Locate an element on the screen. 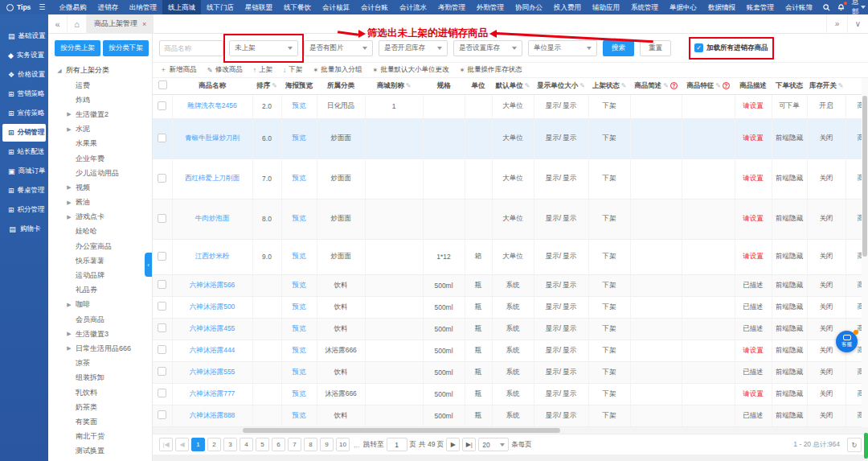 This screenshot has width=868, height=461. nav-item-星链联盟: 星链联盟 is located at coordinates (259, 7).